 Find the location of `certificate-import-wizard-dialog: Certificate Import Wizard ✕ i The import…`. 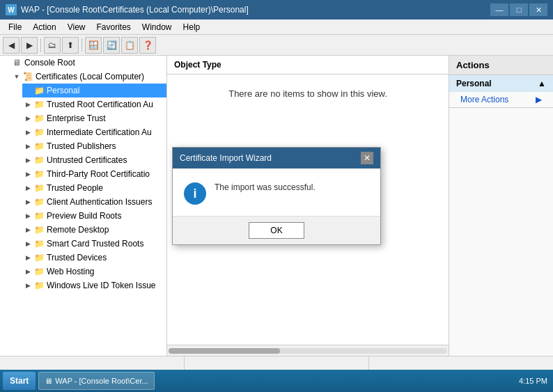

certificate-import-wizard-dialog: Certificate Import Wizard ✕ i The import… is located at coordinates (276, 196).